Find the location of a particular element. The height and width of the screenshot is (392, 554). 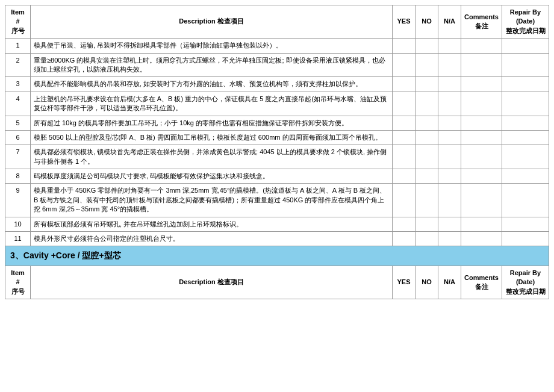

table-row: 9模具重量小于 450KG 零部件的对角要有一个 3mm 深,25mm 宽,45… is located at coordinates (277, 200).